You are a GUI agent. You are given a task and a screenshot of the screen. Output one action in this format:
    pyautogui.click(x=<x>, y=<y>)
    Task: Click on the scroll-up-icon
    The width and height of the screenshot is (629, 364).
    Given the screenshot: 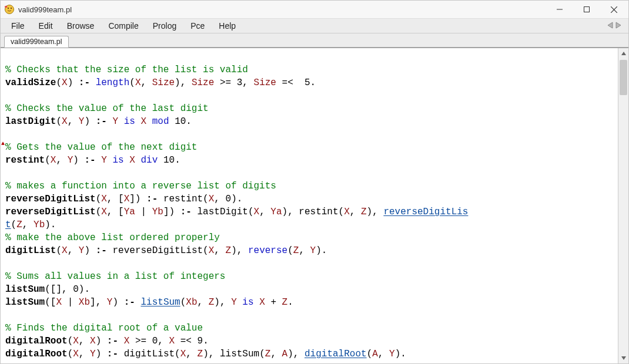 What is the action you would take?
    pyautogui.click(x=624, y=53)
    